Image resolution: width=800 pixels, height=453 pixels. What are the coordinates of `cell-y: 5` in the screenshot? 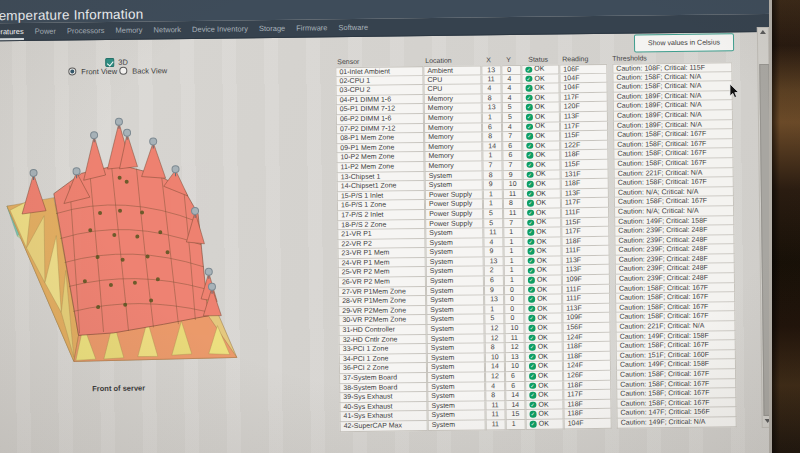 It's located at (512, 108).